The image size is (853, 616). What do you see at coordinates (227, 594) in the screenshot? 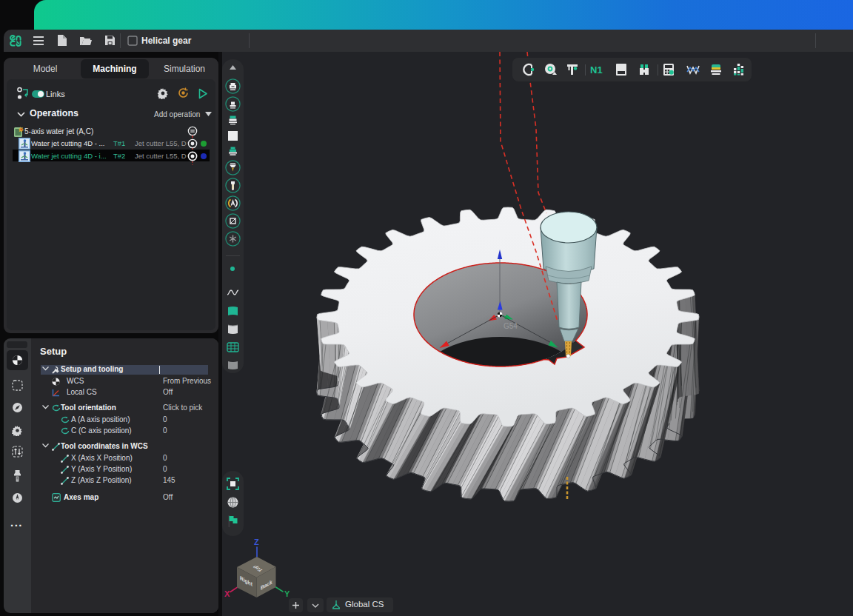
I see `svg-text: X` at bounding box center [227, 594].